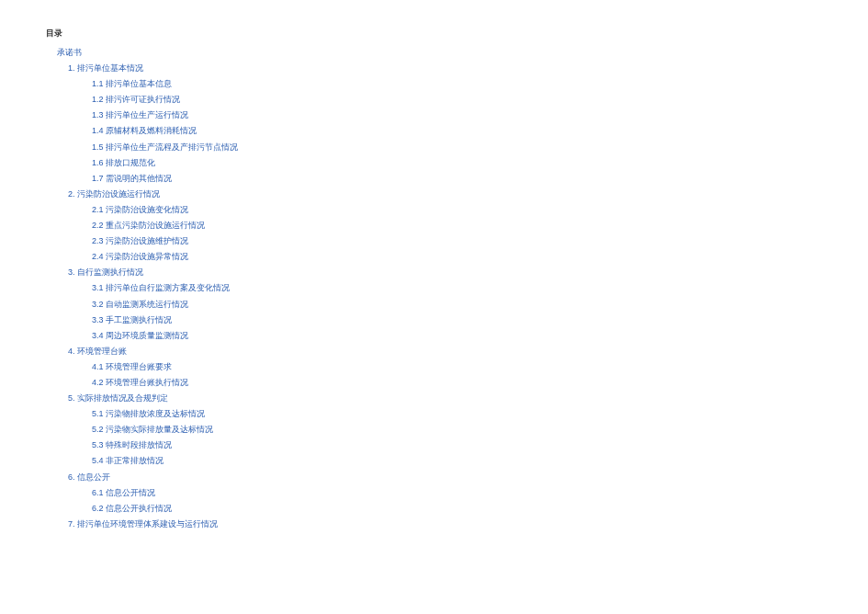 The image size is (868, 614). I want to click on toc-link: 3.4 周边环境质量监测情况, so click(140, 335).